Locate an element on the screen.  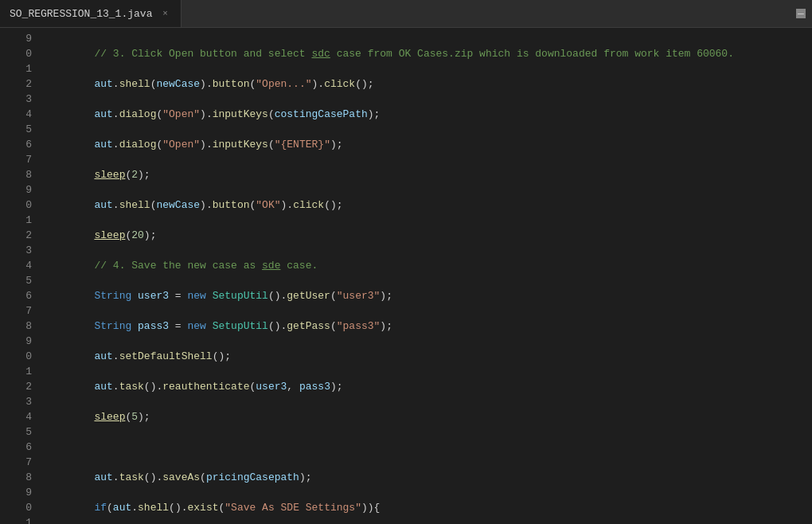
tab-close-button: × is located at coordinates (165, 14).